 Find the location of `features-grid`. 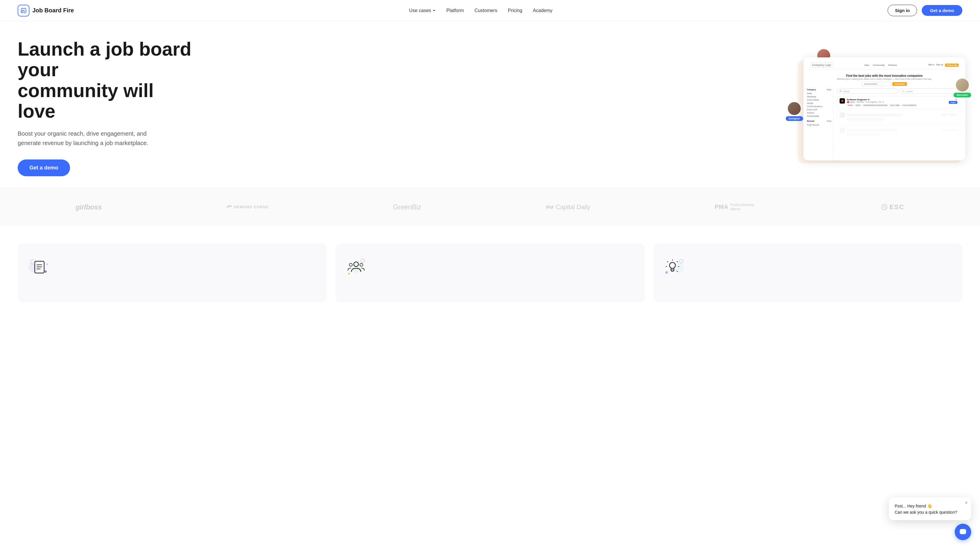

features-grid is located at coordinates (490, 273).